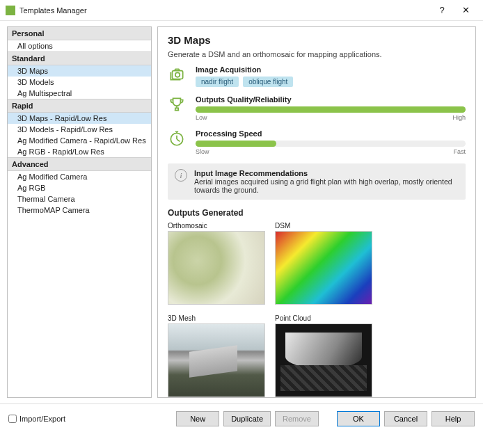 The image size is (483, 448). I want to click on sidebar-category: Advanced, so click(79, 164).